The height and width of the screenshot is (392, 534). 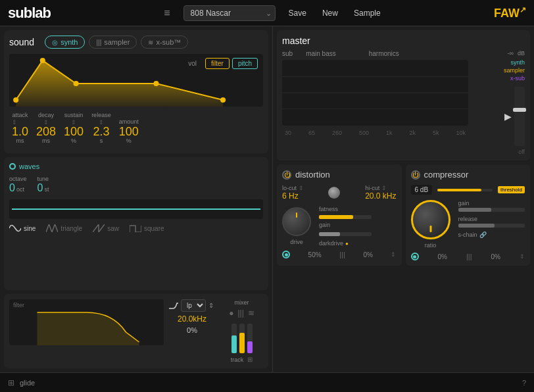 I want to click on sub-label: sub, so click(x=287, y=54).